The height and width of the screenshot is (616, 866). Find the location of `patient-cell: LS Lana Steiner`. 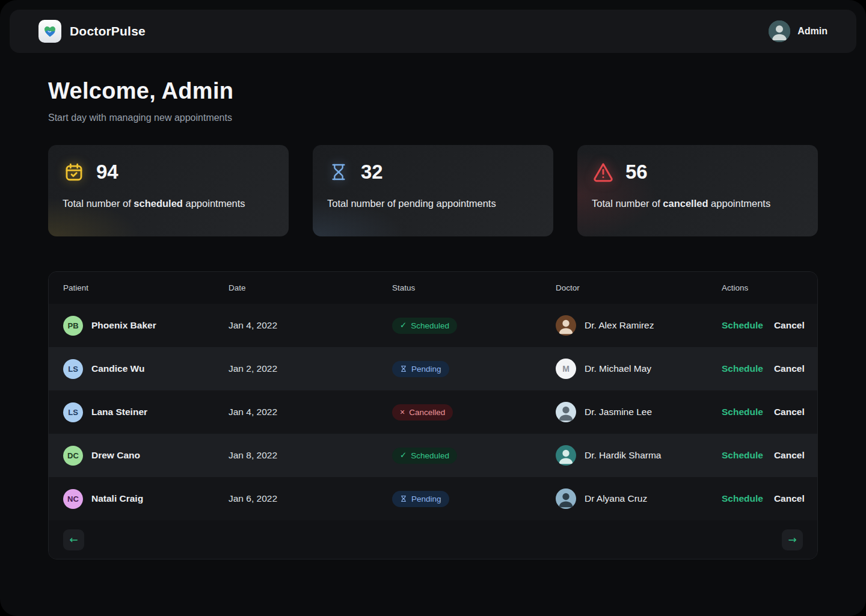

patient-cell: LS Lana Steiner is located at coordinates (146, 413).